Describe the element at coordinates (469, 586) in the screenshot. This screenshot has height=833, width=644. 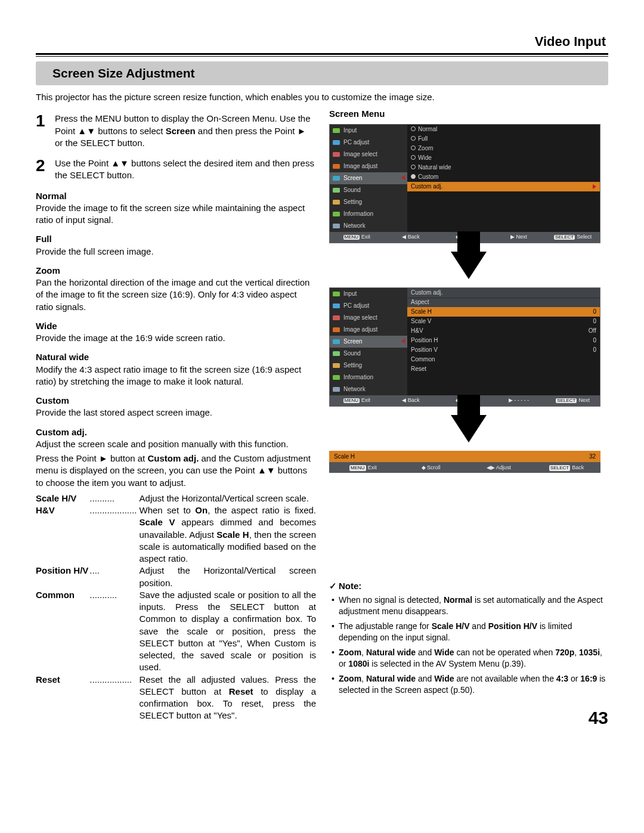
I see `note-heading: Note:` at that location.